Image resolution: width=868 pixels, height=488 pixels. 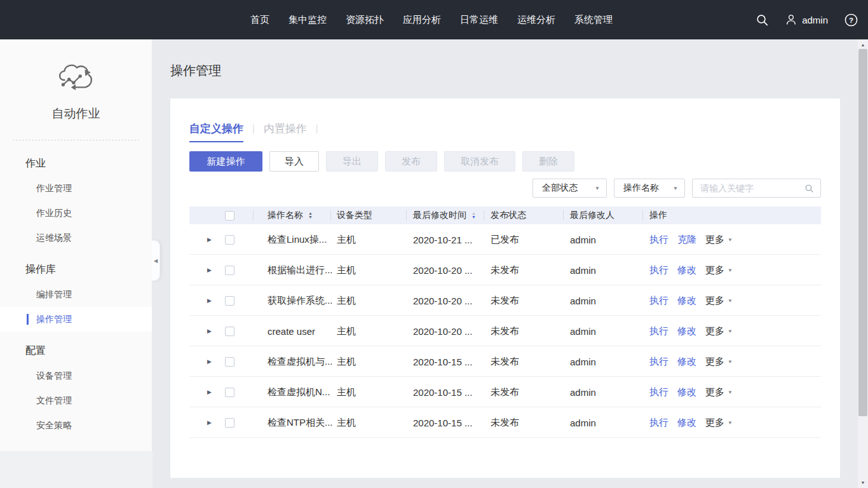 I want to click on operation-name: create user, so click(x=291, y=331).